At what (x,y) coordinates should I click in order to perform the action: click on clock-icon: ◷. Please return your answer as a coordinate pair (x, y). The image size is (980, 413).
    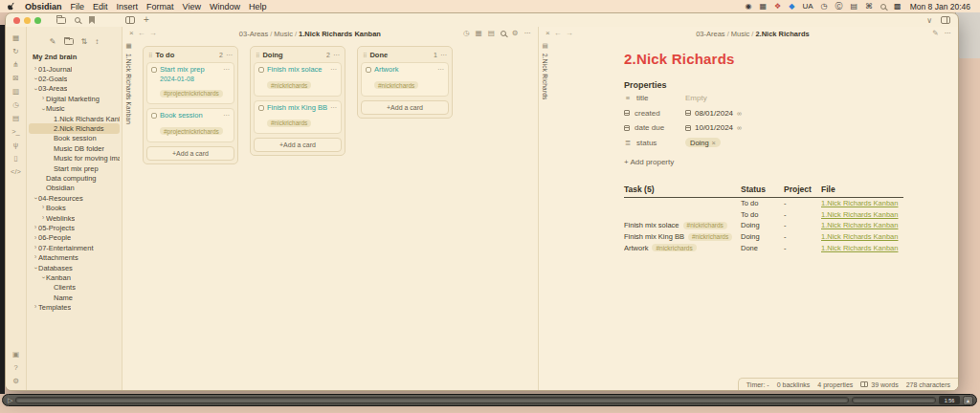
    Looking at the image, I should click on (467, 33).